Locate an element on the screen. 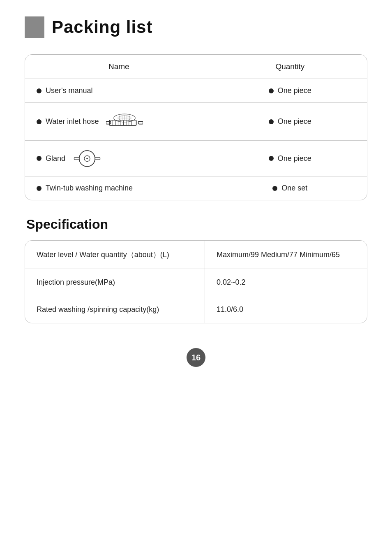 This screenshot has width=392, height=557. table-row: Gland is located at coordinates (196, 159).